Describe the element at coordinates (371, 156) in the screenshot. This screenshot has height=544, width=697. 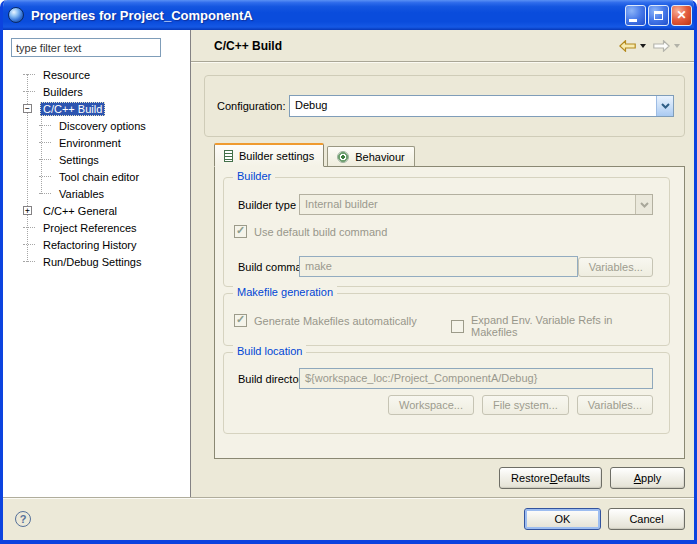
I see `tab-behaviour: Behaviour` at that location.